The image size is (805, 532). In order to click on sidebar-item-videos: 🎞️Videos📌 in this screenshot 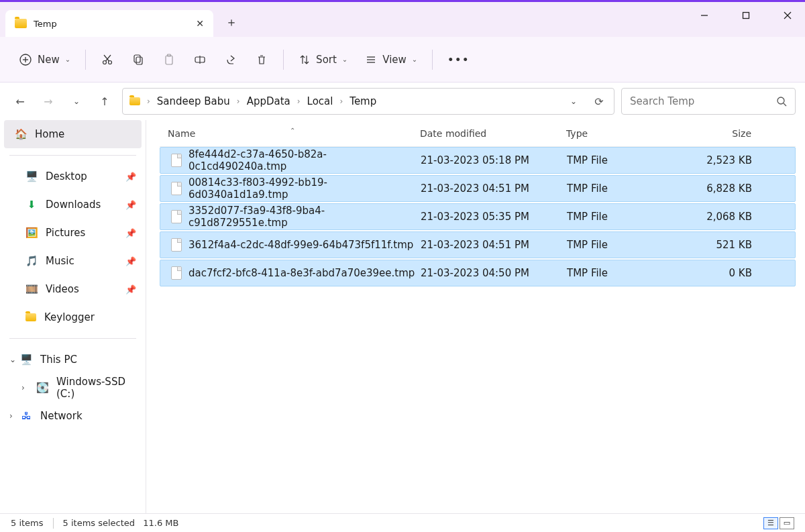, I will do `click(72, 289)`.